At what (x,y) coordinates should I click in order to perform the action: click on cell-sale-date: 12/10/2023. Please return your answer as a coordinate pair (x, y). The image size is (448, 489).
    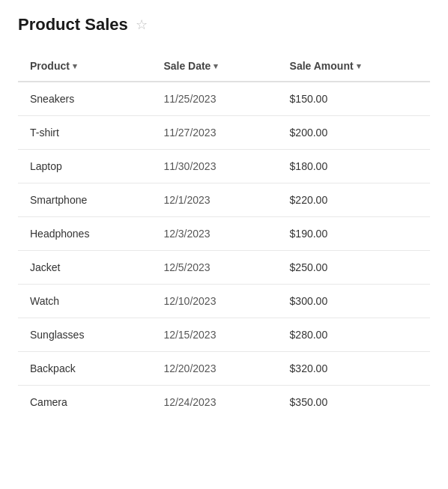
    Looking at the image, I should click on (214, 301).